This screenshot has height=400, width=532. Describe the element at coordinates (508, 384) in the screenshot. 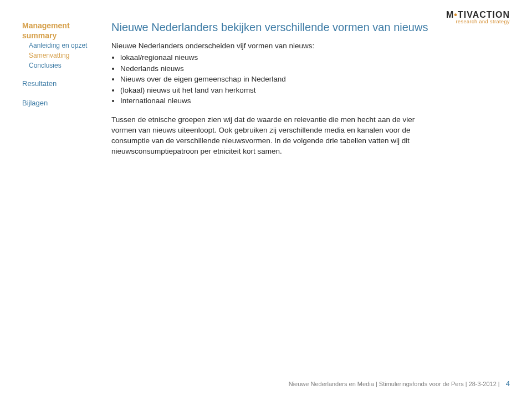

I see `footer-page-number: 4` at that location.